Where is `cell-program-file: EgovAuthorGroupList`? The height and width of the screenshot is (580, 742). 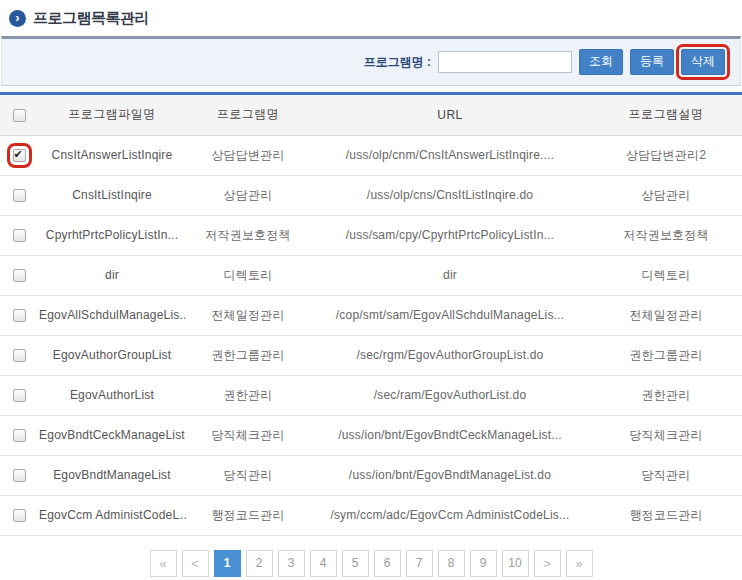
cell-program-file: EgovAuthorGroupList is located at coordinates (112, 355).